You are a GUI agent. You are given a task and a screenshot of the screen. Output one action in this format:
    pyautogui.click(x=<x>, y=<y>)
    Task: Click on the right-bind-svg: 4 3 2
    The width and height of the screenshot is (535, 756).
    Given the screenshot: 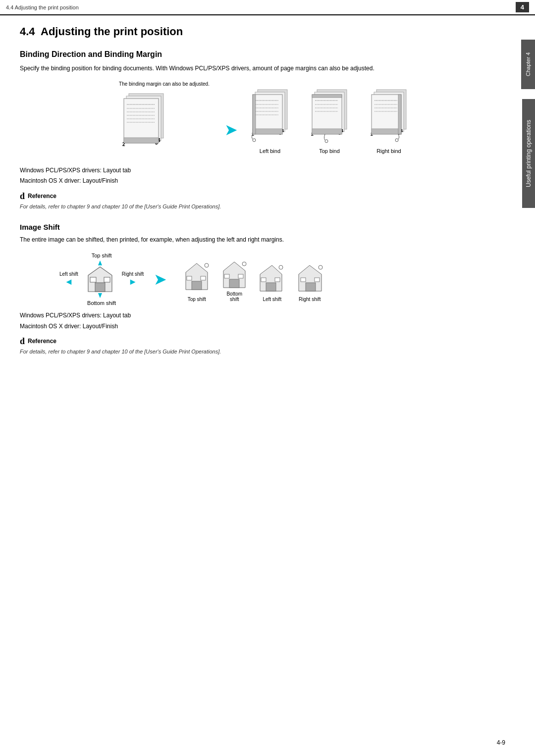 What is the action you would take?
    pyautogui.click(x=389, y=115)
    